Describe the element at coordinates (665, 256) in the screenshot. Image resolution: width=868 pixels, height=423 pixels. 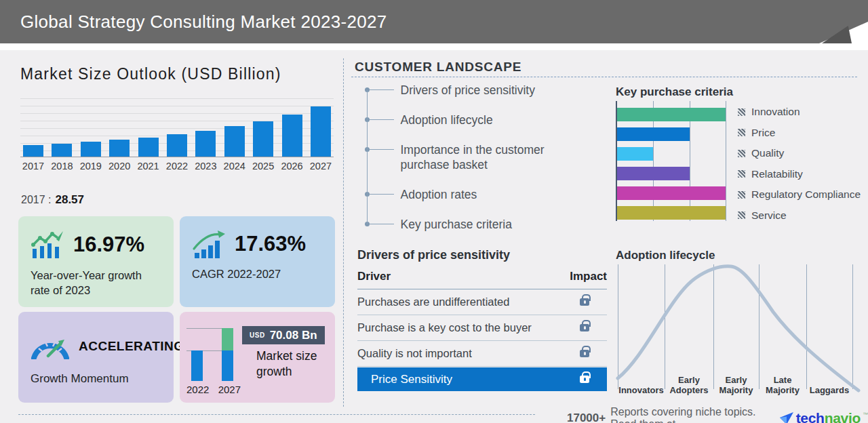
I see `adoption-lifecycle-heading: Adoption lifecycle` at that location.